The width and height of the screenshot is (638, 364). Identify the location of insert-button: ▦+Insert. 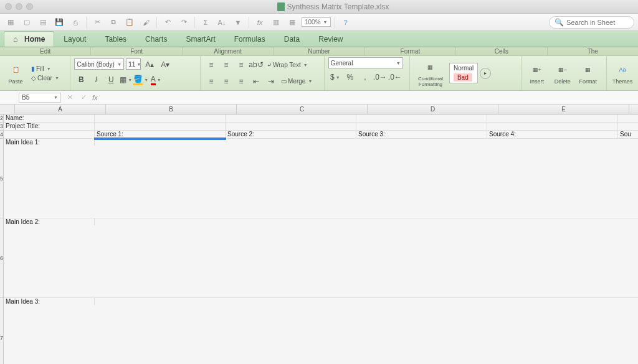
(537, 73).